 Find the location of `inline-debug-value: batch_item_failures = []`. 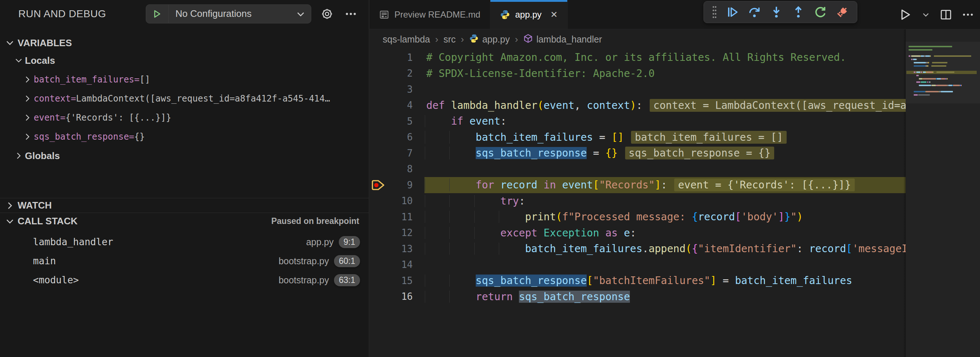

inline-debug-value: batch_item_failures = [] is located at coordinates (709, 137).